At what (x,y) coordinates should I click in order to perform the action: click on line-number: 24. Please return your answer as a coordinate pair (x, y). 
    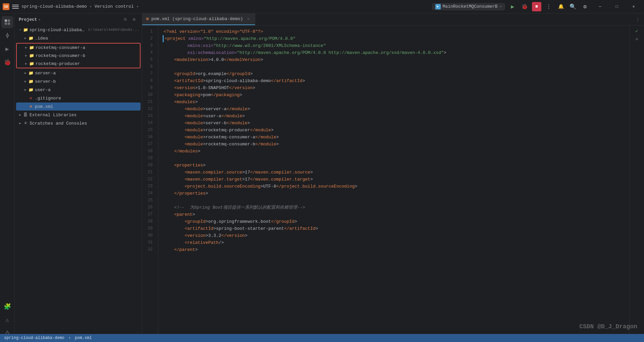
    Looking at the image, I should click on (149, 194).